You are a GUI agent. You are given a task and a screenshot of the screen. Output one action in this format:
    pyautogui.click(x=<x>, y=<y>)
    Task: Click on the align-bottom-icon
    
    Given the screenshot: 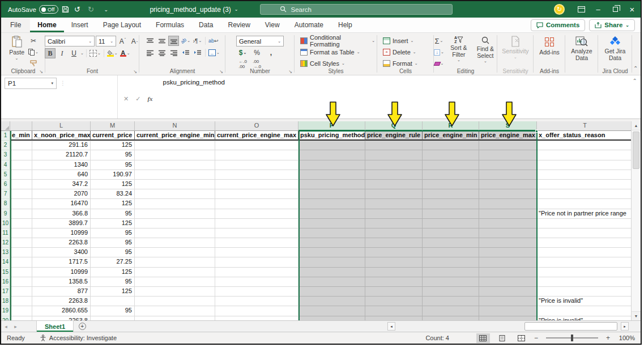 What is the action you would take?
    pyautogui.click(x=173, y=41)
    